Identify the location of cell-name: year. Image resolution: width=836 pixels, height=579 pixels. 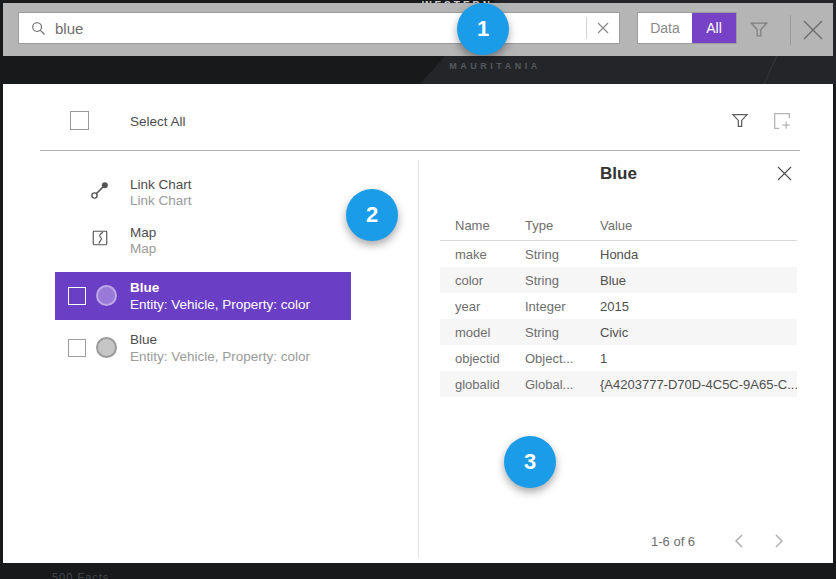
(475, 306).